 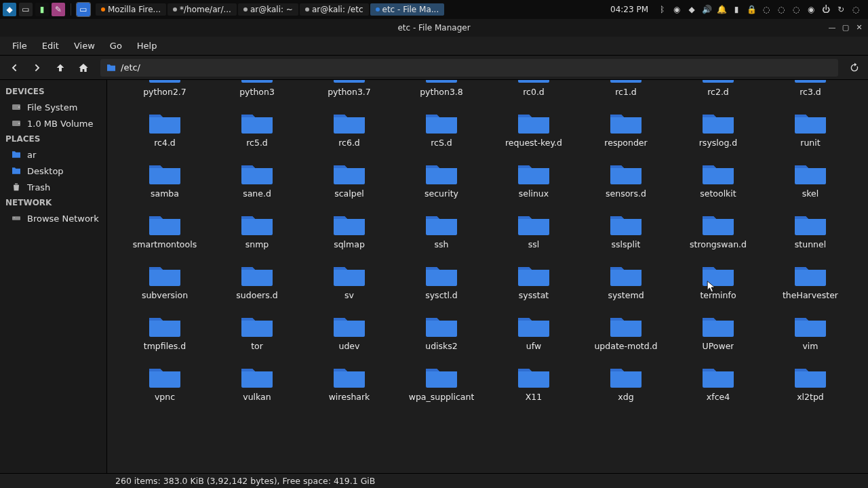 What do you see at coordinates (626, 180) in the screenshot?
I see `folder-sensors-d: sensors.d` at bounding box center [626, 180].